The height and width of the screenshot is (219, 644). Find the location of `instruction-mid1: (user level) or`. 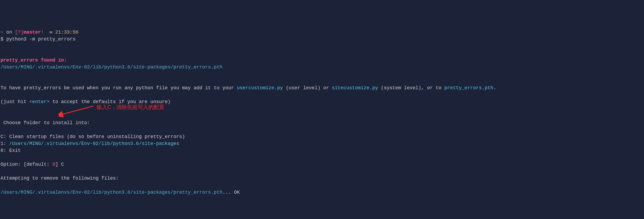

instruction-mid1: (user level) or is located at coordinates (308, 88).